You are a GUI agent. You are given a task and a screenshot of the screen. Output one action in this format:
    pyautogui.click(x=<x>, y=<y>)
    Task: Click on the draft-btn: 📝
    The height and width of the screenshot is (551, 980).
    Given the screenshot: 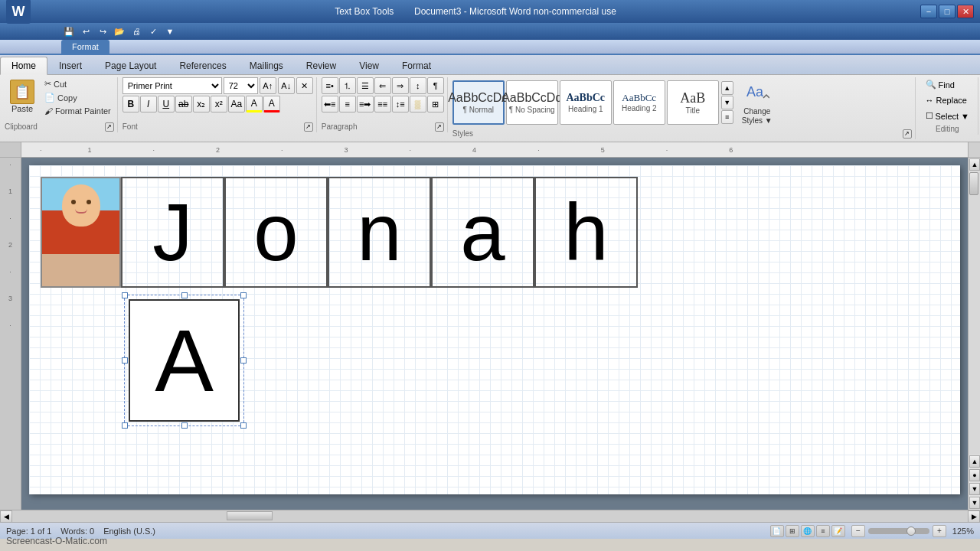 What is the action you would take?
    pyautogui.click(x=838, y=531)
    